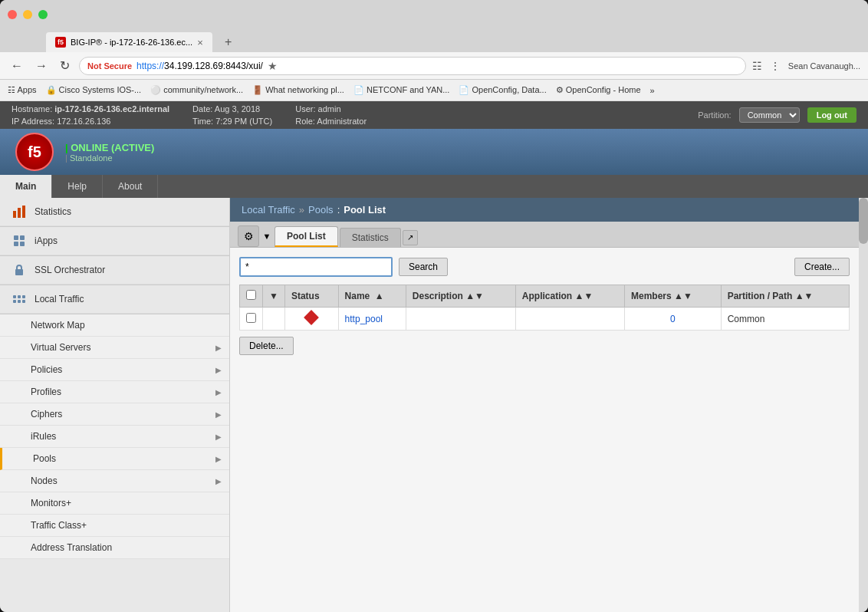 Image resolution: width=868 pixels, height=612 pixels. I want to click on monitors-plus-icon: +, so click(69, 503).